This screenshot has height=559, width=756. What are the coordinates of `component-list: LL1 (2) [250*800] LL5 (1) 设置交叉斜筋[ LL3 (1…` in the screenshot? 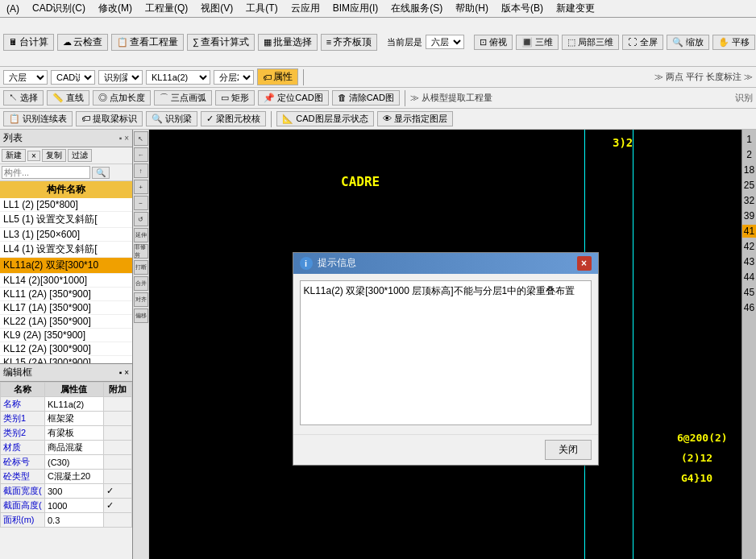 It's located at (66, 280).